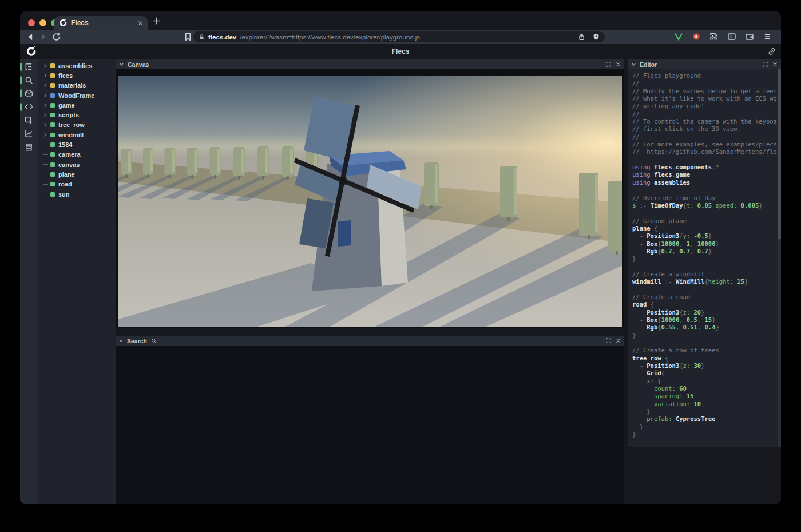 The width and height of the screenshot is (801, 532). What do you see at coordinates (704, 206) in the screenshot?
I see `code-line: $ :- TimeOfDay{t: 0.05 speed: 0.005}` at bounding box center [704, 206].